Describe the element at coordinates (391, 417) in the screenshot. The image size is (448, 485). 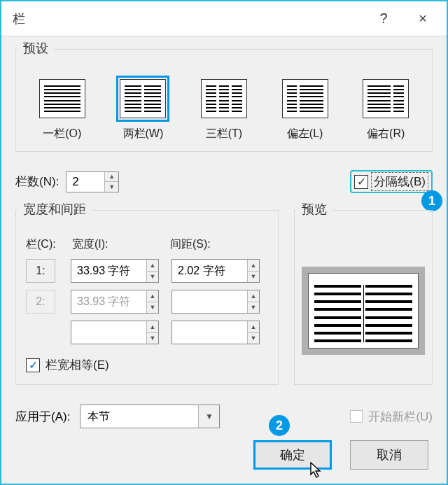
I see `start-new-column: 开始新栏(U)` at that location.